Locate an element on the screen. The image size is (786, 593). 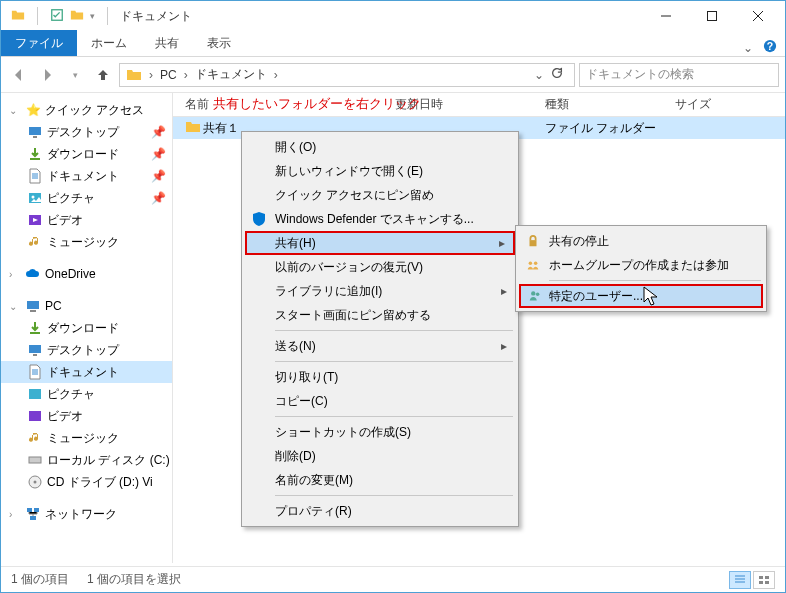
tree-local-disk: ローカル ディスク (C:) is located at coordinates (86, 460).